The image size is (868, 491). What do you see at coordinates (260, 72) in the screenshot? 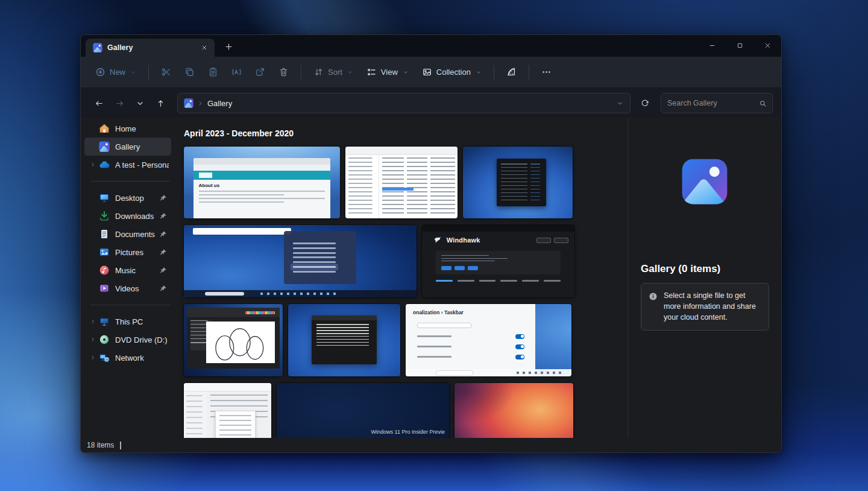
I see `share-icon` at bounding box center [260, 72].